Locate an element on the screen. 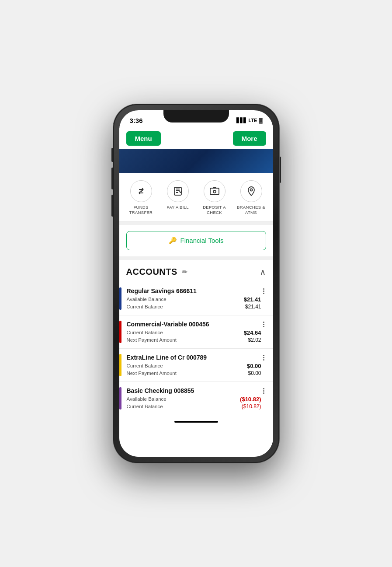  branches-atms-icon is located at coordinates (251, 191).